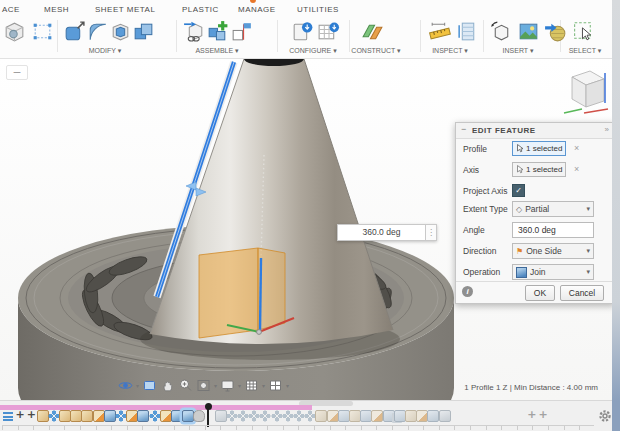 The image size is (620, 431). I want to click on orbit-icon, so click(126, 386).